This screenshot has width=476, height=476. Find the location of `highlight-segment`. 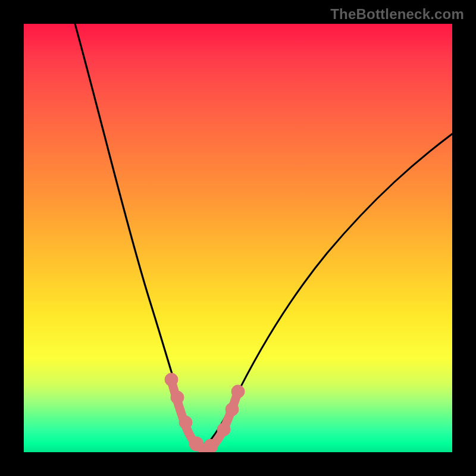

highlight-segment is located at coordinates (205, 413).